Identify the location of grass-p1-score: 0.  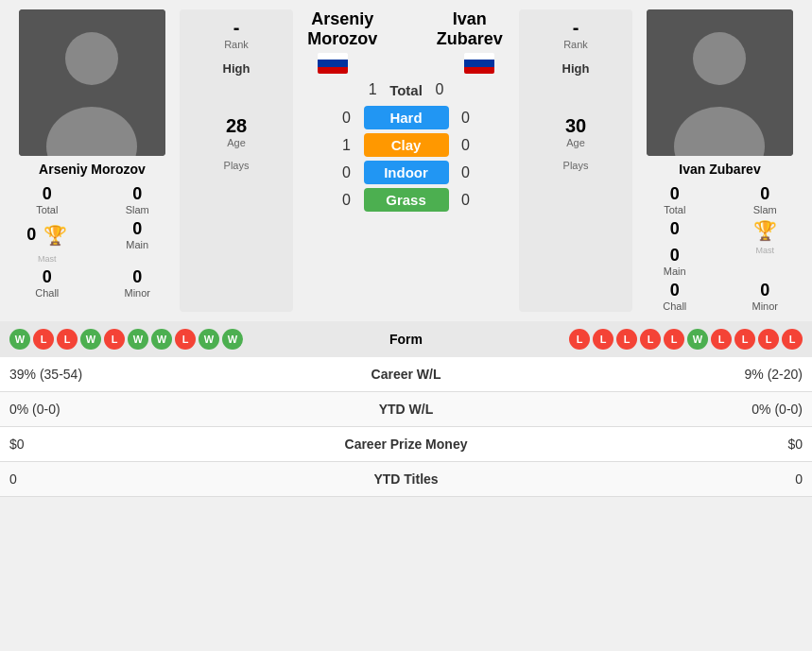
(347, 200).